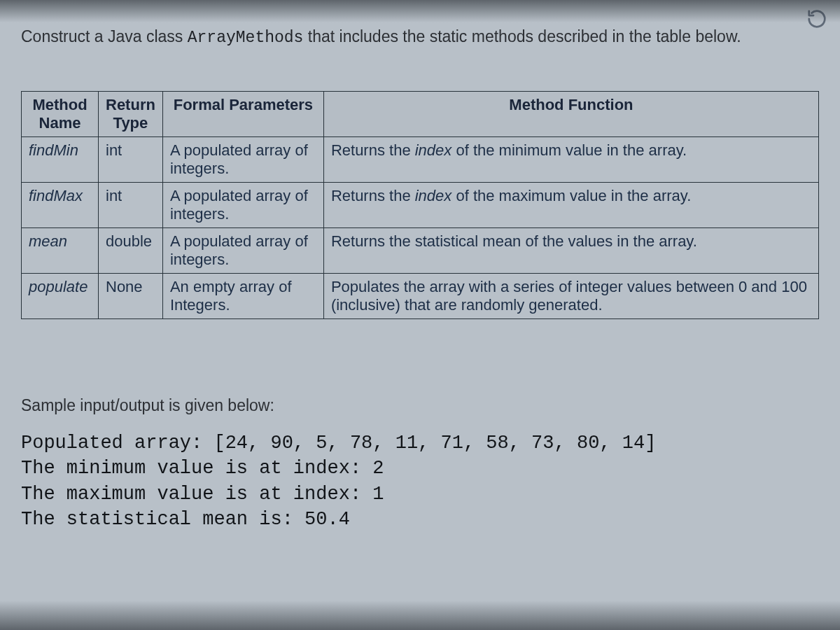 The height and width of the screenshot is (630, 840). I want to click on cell-return-type: None, so click(131, 295).